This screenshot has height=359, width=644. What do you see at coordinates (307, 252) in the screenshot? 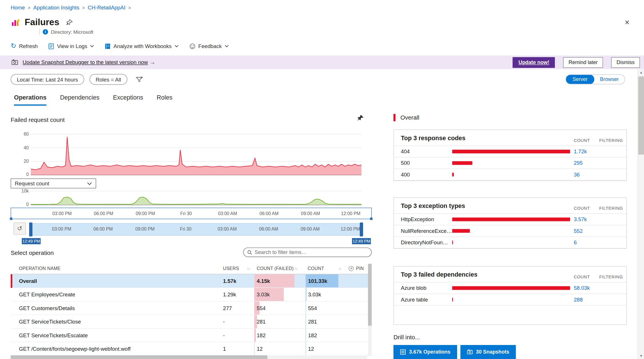
I see `operation-search-box` at bounding box center [307, 252].